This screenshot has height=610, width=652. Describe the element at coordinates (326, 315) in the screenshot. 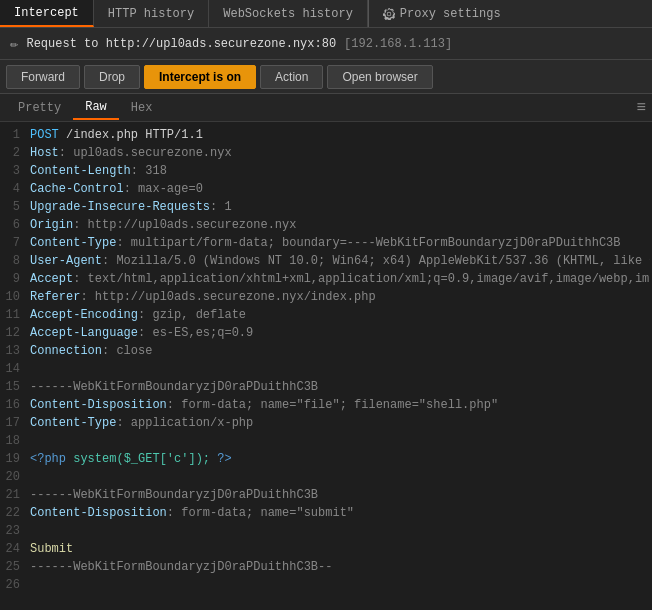

I see `table-row: 11Accept-Encoding: gzip, deflate` at that location.